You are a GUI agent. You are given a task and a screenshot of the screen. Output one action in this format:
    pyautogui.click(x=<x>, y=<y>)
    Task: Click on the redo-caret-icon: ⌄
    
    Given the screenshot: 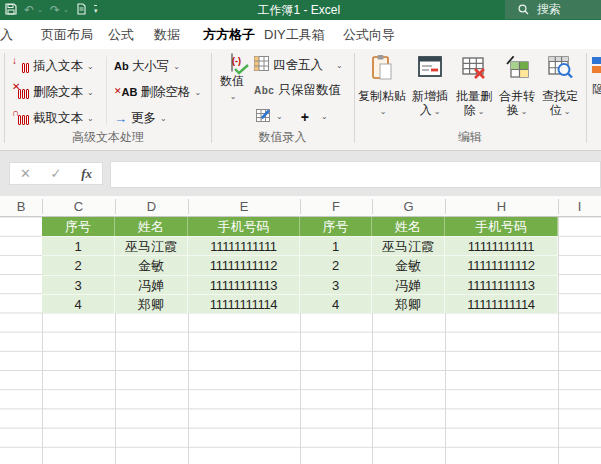 What is the action you would take?
    pyautogui.click(x=66, y=10)
    